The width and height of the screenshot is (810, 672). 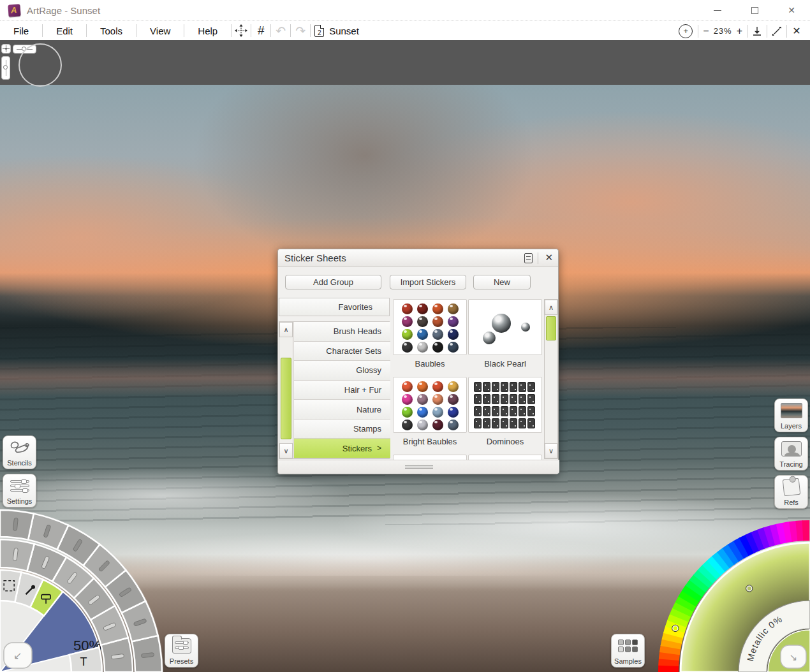 I want to click on add-group-button: Add Group, so click(x=333, y=282).